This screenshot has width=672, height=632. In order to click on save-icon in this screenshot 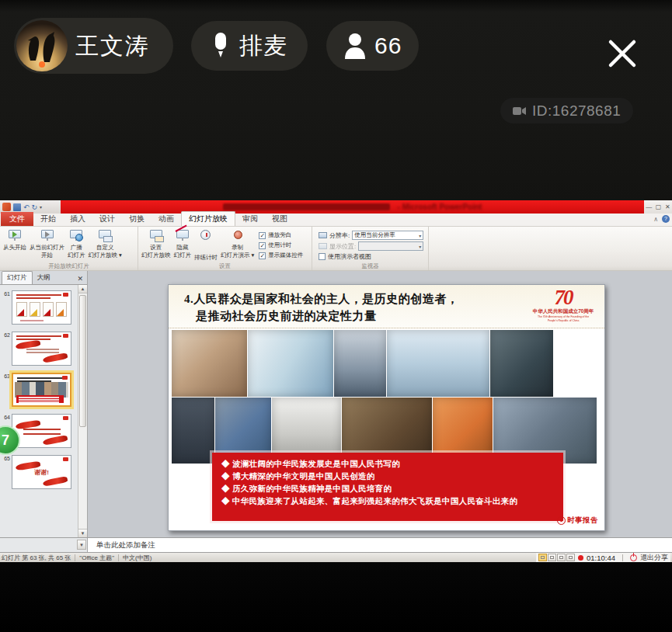, I will do `click(17, 207)`.